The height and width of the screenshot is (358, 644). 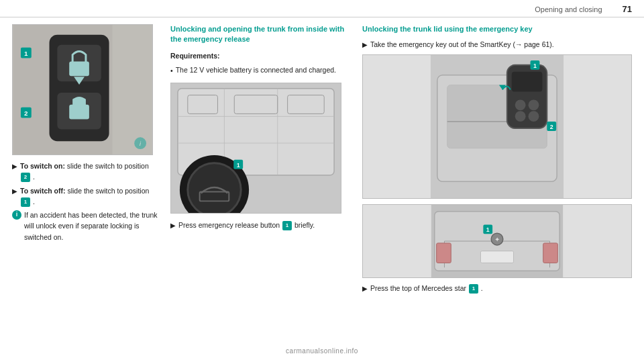 I want to click on car-front-illustration-box: ✦ 1, so click(x=497, y=241).